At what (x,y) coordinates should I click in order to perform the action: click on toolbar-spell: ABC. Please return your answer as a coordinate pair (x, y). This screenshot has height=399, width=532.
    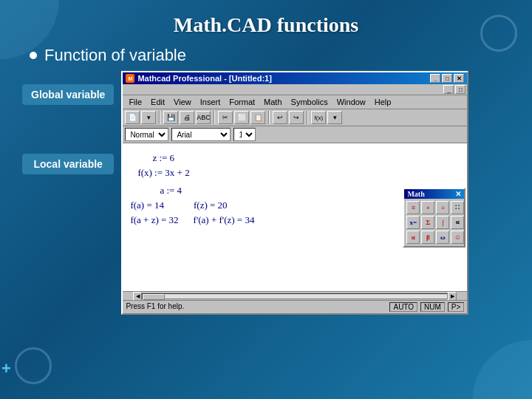
    Looking at the image, I should click on (203, 117).